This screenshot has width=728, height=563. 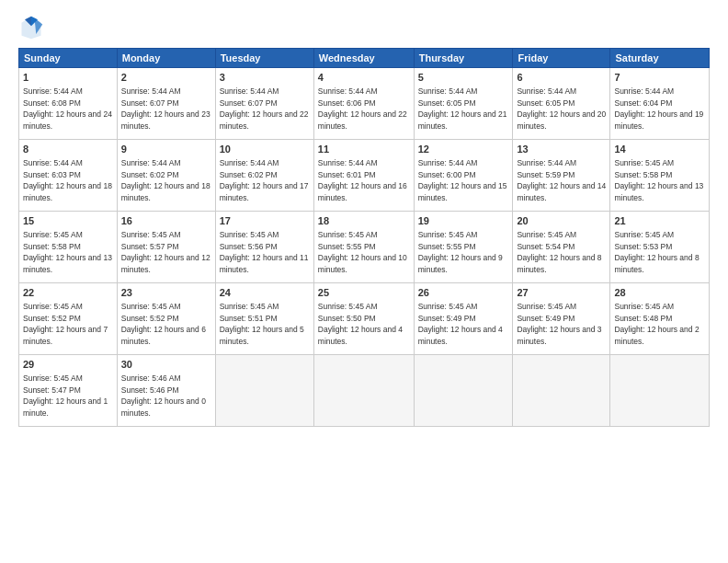 I want to click on col-thursday: Thursday, so click(x=463, y=59).